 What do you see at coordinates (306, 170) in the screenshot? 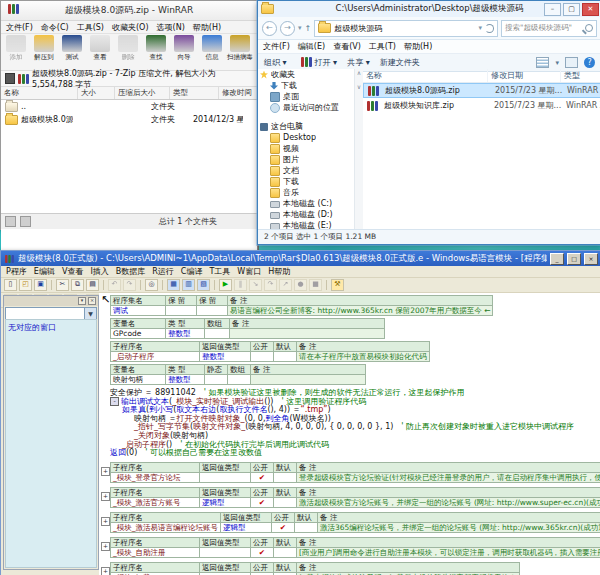
I see `sidebar-item-: 文档` at bounding box center [306, 170].